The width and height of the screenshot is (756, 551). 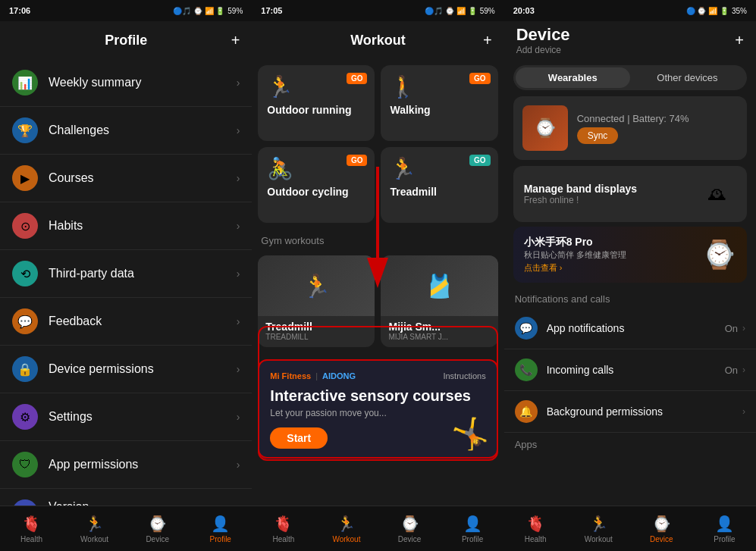 I want to click on tab-wearables: Wearables, so click(x=573, y=77).